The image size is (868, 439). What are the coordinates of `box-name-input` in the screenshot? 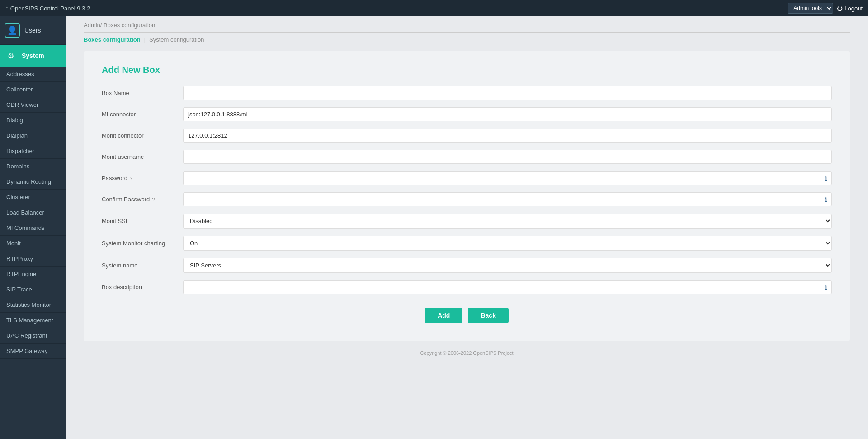 It's located at (507, 93).